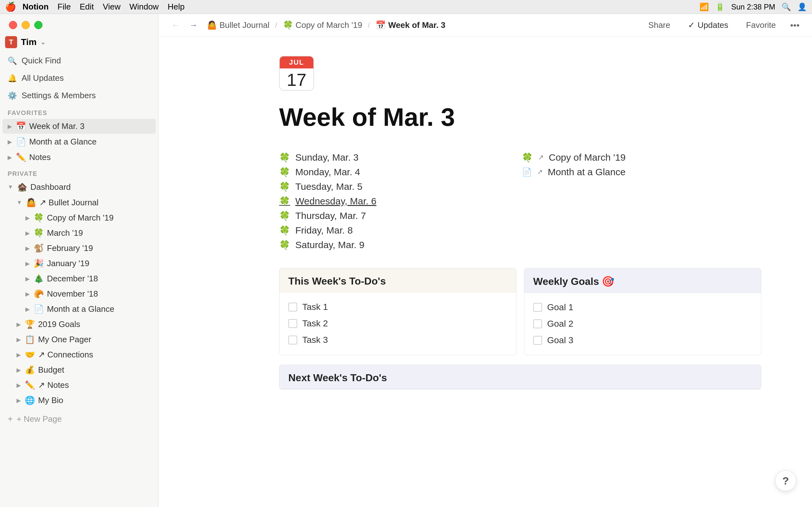  I want to click on sidebar-item-month-glance-fav: ▶ 📄 Month at a Glance, so click(79, 142).